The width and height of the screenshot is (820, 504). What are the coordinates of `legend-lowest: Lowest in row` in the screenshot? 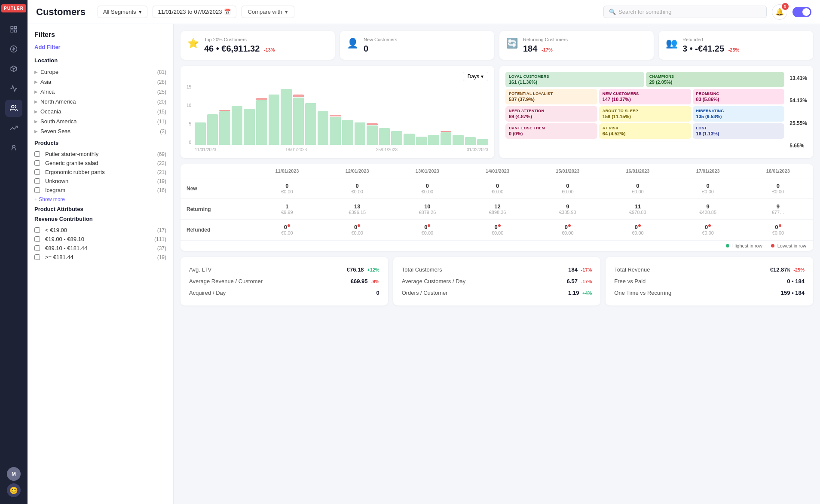 It's located at (789, 246).